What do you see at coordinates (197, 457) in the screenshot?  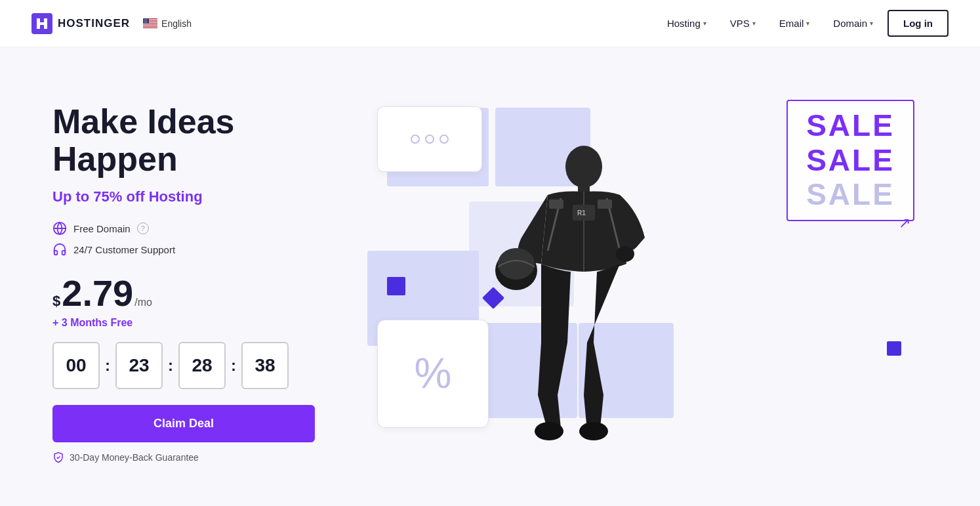 I see `guarantee-text: 30-Day Money-Back Guarantee` at bounding box center [197, 457].